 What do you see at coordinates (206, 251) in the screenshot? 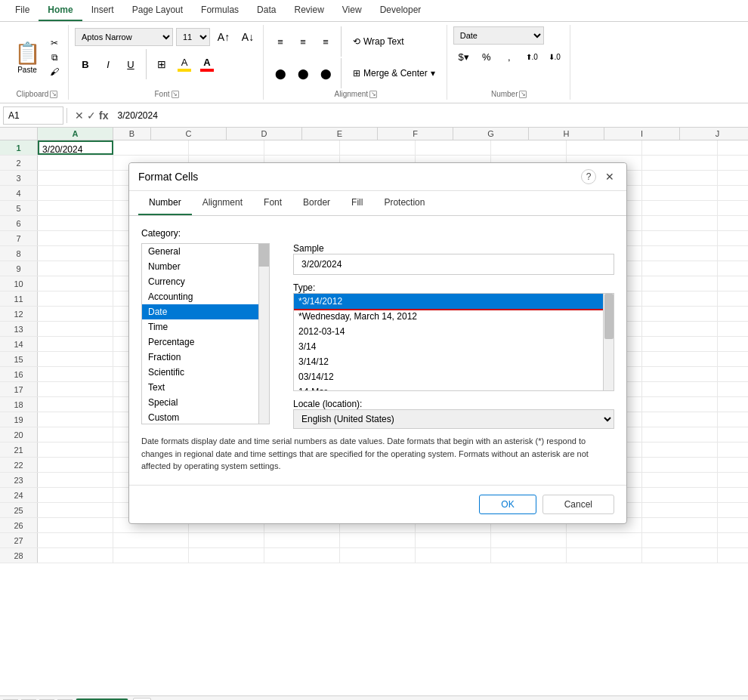
I see `category-general: General` at bounding box center [206, 251].